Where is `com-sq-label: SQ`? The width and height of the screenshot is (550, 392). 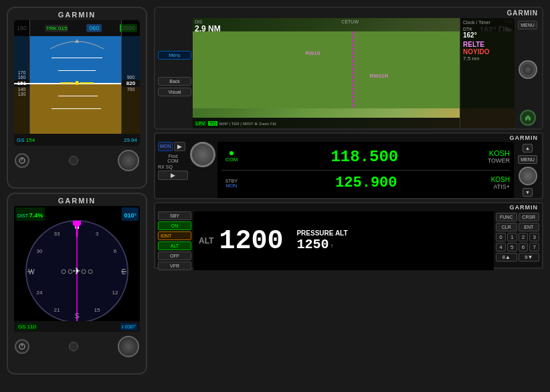
com-sq-label: SQ is located at coordinates (169, 167).